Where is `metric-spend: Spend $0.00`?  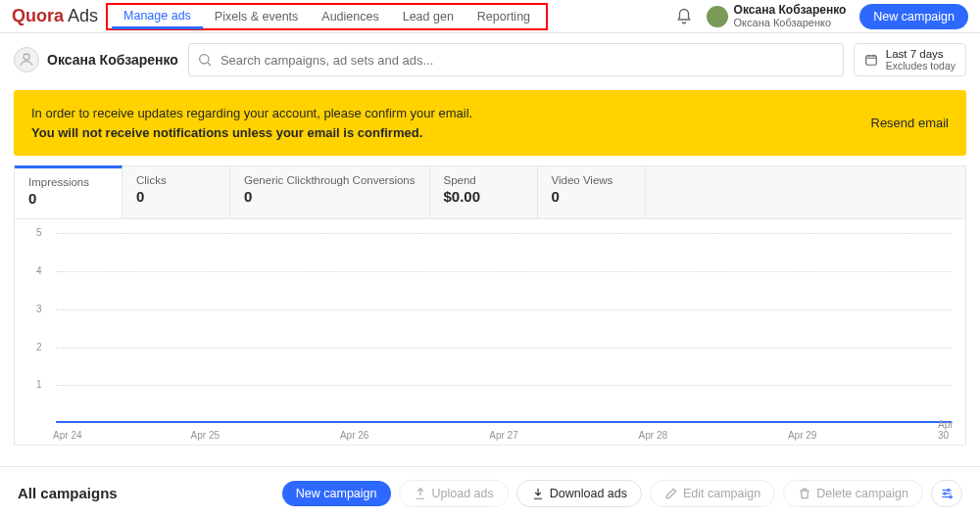 metric-spend: Spend $0.00 is located at coordinates (484, 192).